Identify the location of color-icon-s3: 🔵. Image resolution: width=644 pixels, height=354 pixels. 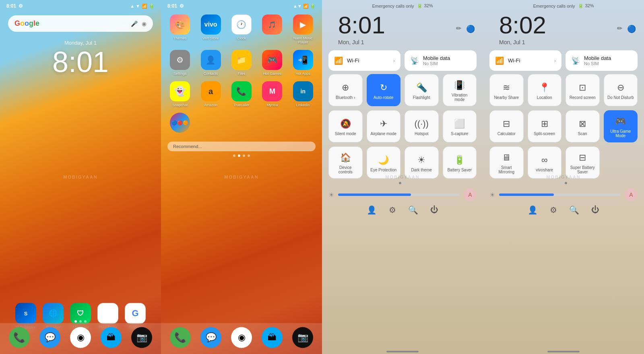
(471, 29).